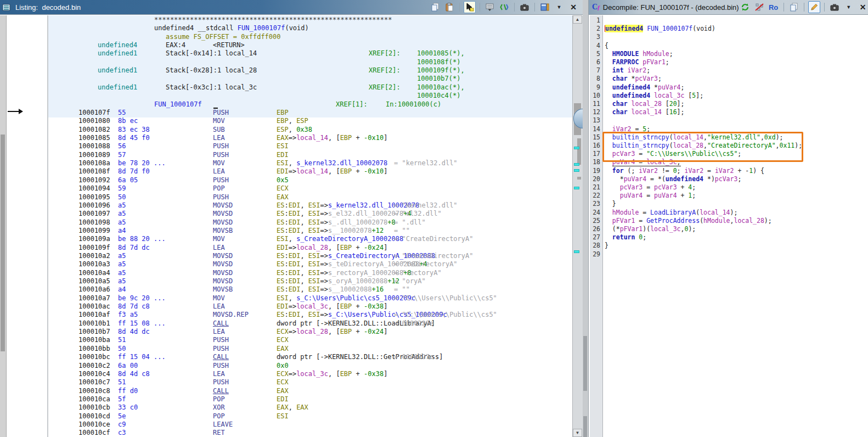 The width and height of the screenshot is (868, 437). Describe the element at coordinates (449, 7) in the screenshot. I see `paste-icon` at that location.